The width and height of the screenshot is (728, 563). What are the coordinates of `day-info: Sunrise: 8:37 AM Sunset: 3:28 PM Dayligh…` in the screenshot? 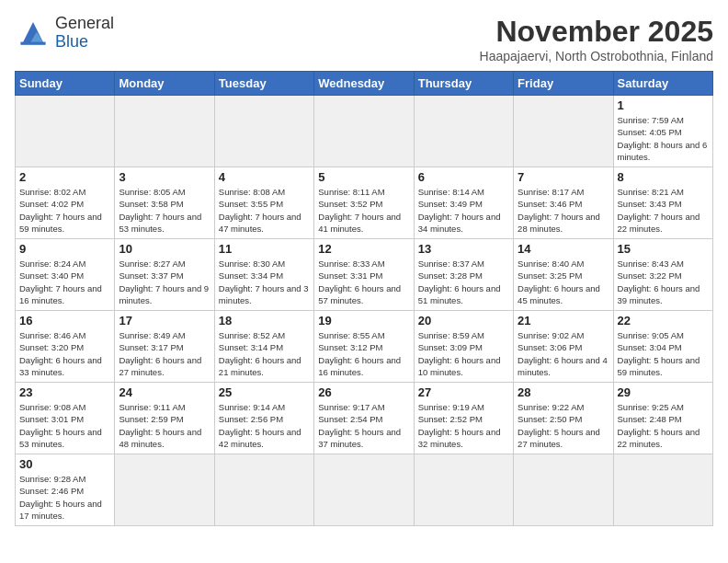 It's located at (463, 282).